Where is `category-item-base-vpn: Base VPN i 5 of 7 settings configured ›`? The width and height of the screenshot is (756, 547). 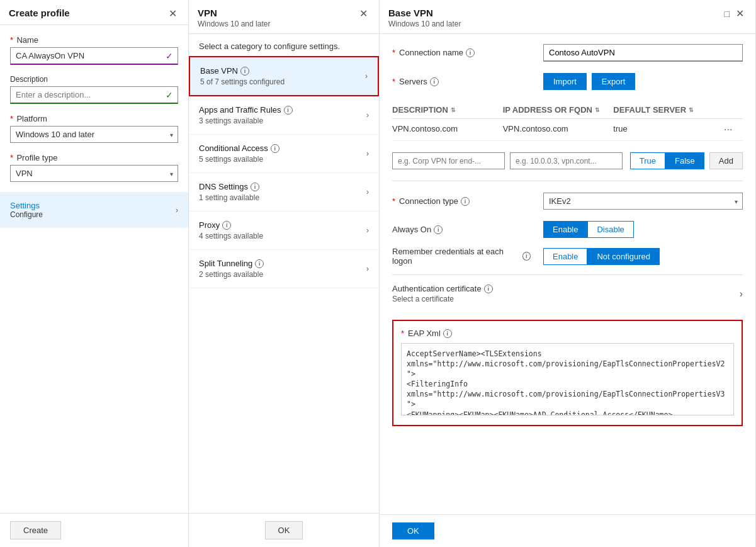
category-item-base-vpn: Base VPN i 5 of 7 settings configured › is located at coordinates (284, 76).